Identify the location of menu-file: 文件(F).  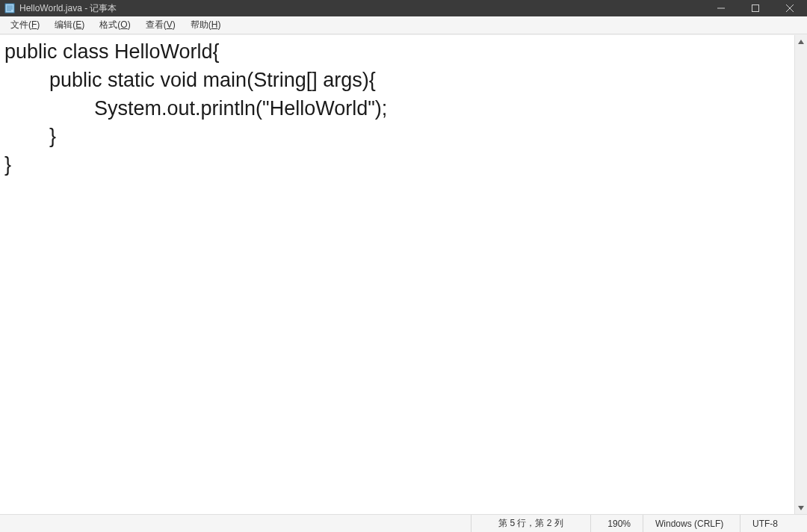
(25, 25).